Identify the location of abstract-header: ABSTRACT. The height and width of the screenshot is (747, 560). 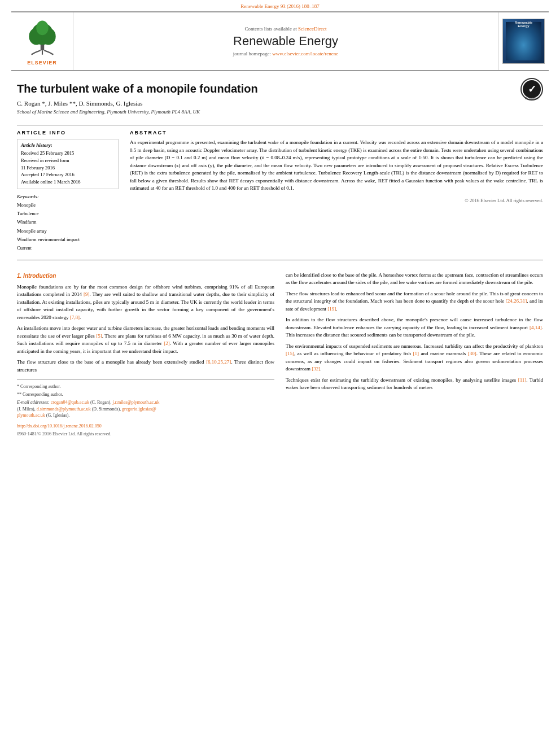
(336, 133).